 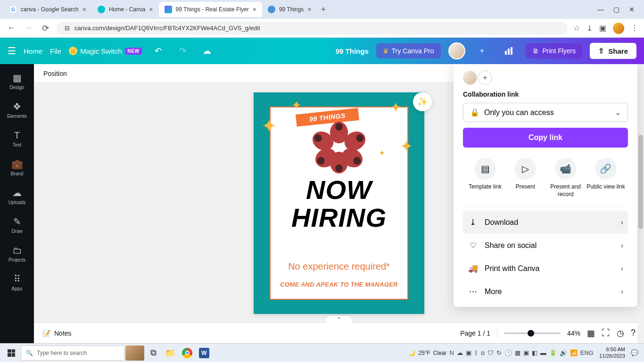 What do you see at coordinates (422, 102) in the screenshot?
I see `regenerate-button: ✨` at bounding box center [422, 102].